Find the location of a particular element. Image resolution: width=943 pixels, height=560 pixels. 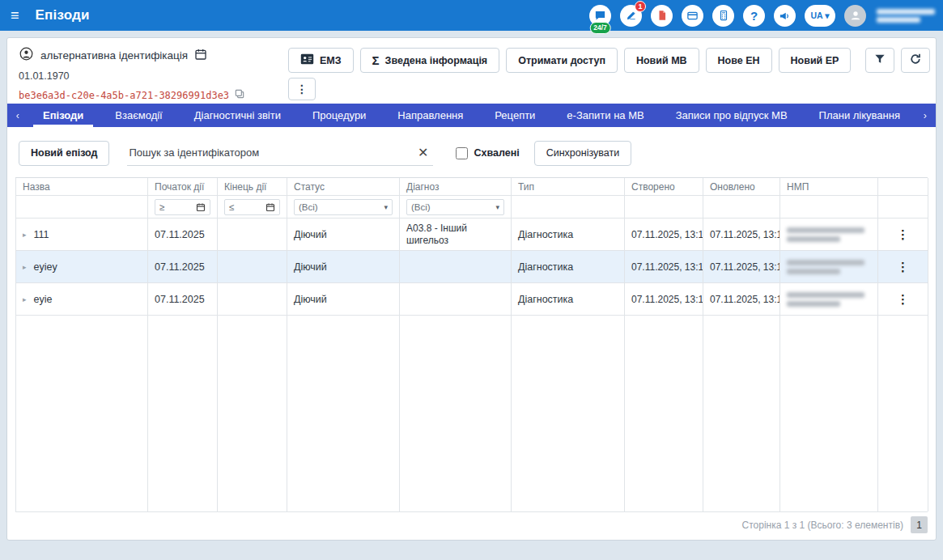

avatar is located at coordinates (855, 16).